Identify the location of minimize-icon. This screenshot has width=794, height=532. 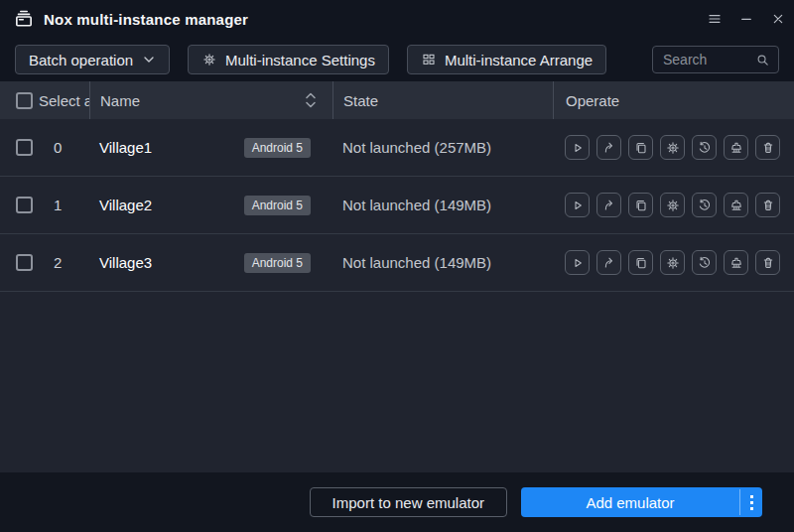
(746, 19).